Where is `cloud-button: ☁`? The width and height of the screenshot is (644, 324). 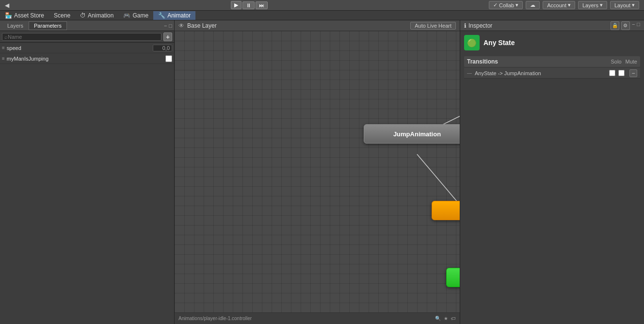
cloud-button: ☁ is located at coordinates (532, 5).